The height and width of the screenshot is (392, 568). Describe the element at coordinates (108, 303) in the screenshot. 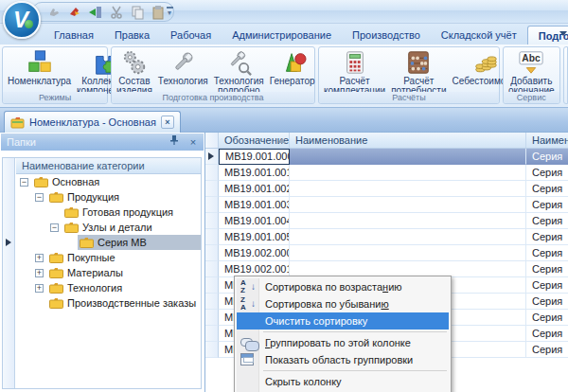

I see `tree-item-8: Производственные заказы` at that location.